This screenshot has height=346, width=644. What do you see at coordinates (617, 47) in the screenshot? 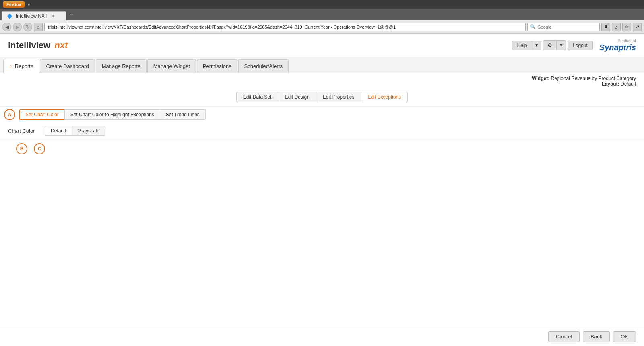
I see `synaptris-brand: Synaptris` at bounding box center [617, 47].